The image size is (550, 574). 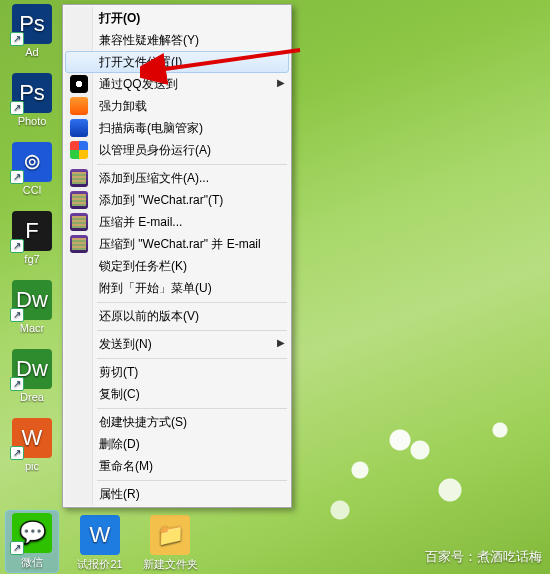 I want to click on desktop-icon-label: fg7, so click(x=32, y=259).